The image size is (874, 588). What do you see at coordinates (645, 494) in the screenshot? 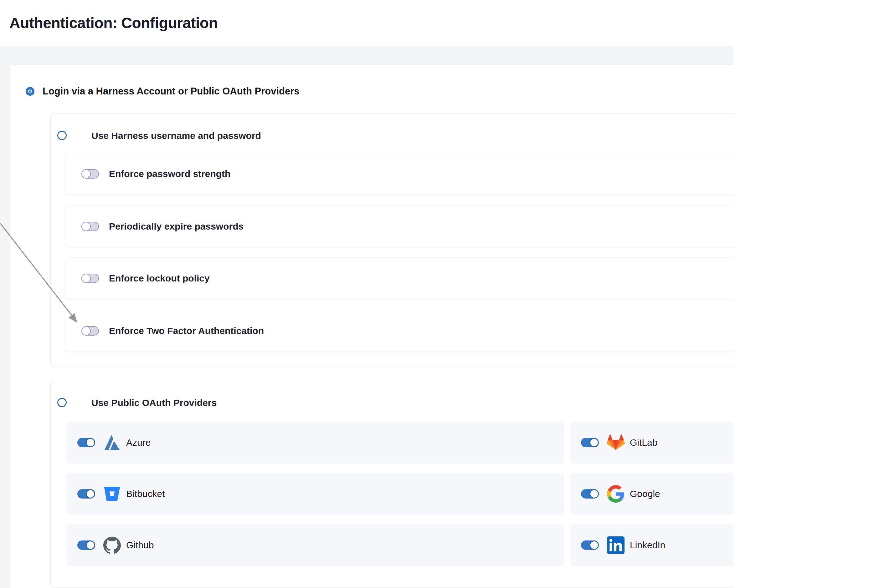
I see `provider-label: Google` at bounding box center [645, 494].